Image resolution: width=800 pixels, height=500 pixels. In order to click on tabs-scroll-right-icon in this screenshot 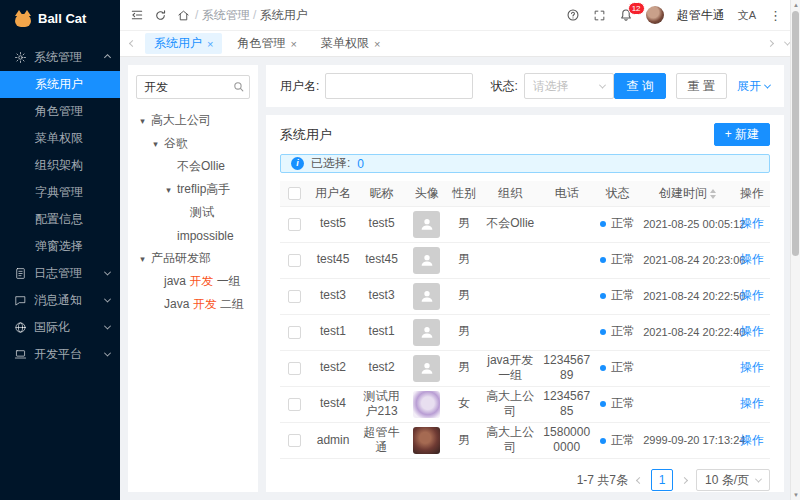, I will do `click(770, 44)`.